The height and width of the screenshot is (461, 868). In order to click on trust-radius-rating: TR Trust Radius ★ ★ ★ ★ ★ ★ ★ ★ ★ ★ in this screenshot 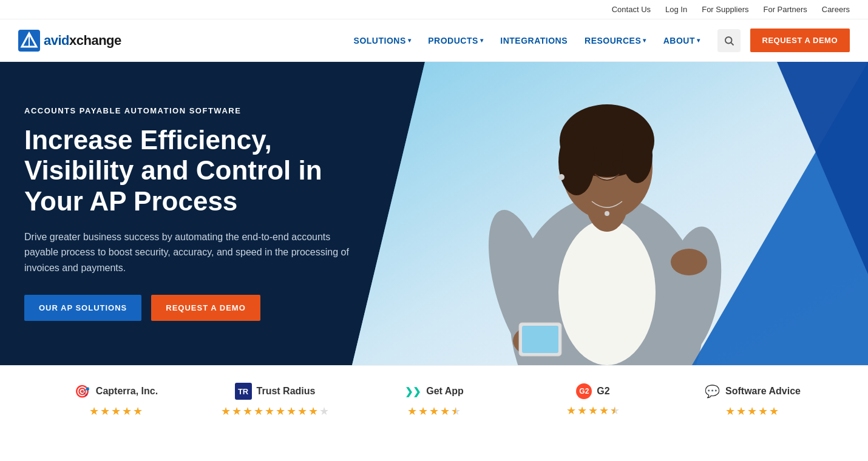, I will do `click(275, 400)`.